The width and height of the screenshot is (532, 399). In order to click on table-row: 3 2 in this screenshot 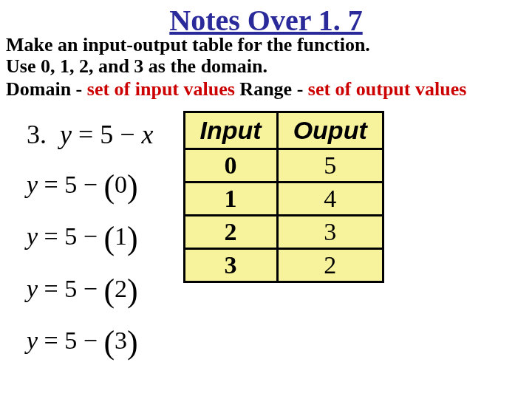, I will do `click(284, 266)`.